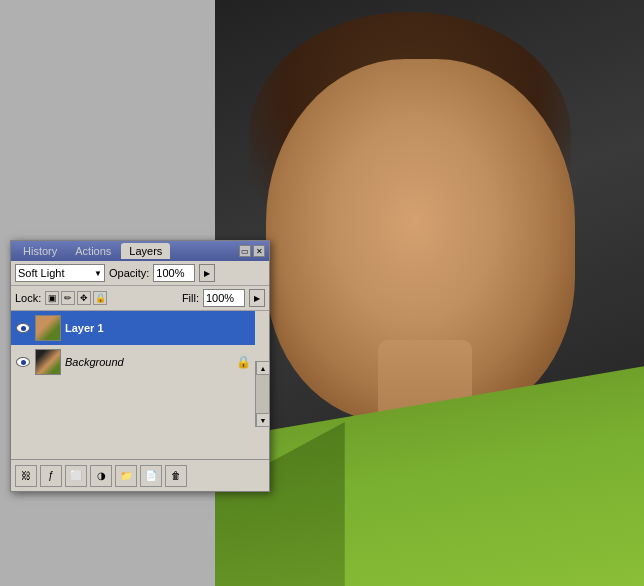 Image resolution: width=644 pixels, height=586 pixels. What do you see at coordinates (93, 251) in the screenshot?
I see `tab-actions: Actions` at bounding box center [93, 251].